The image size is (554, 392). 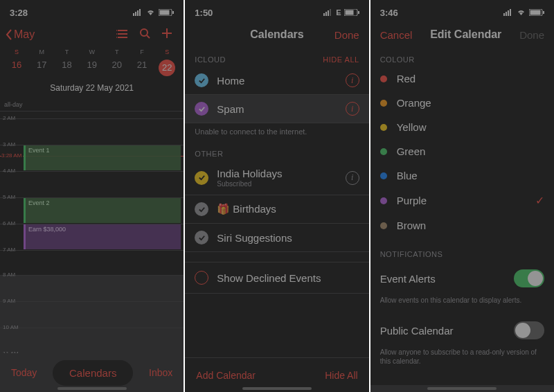 I want to click on colour-row-red: Red, so click(x=463, y=79).